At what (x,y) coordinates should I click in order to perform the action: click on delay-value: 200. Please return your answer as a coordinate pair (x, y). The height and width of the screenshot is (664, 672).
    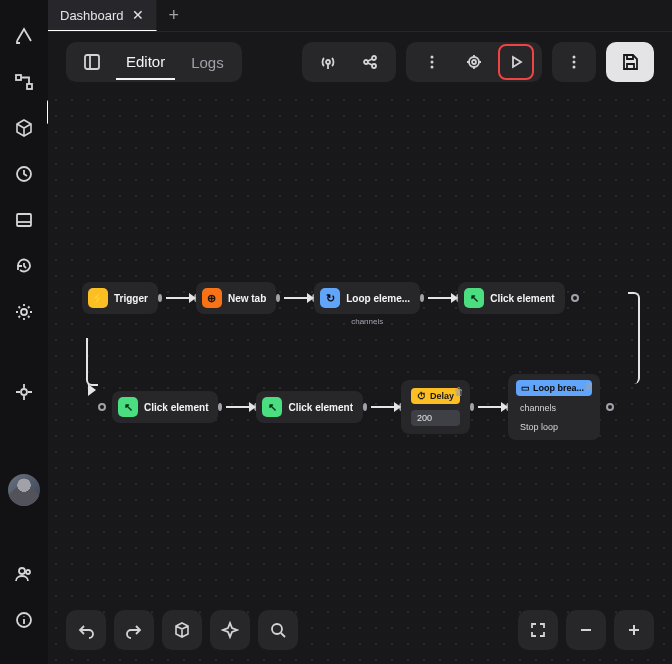
    Looking at the image, I should click on (436, 418).